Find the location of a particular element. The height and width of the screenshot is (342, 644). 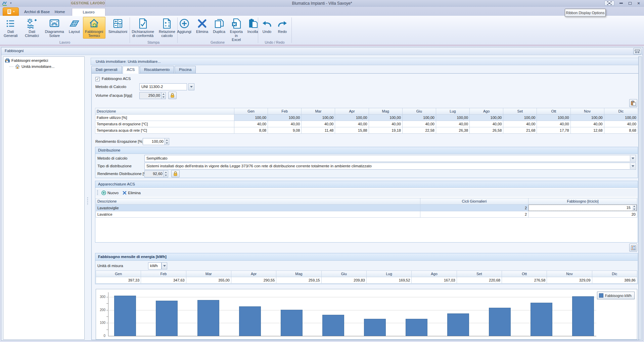

monthly-col-mar: Mar is located at coordinates (318, 112).